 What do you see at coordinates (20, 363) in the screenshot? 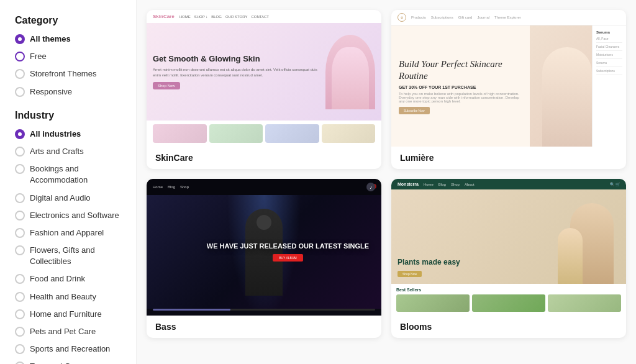
I see `radio-toys-games` at bounding box center [20, 363].